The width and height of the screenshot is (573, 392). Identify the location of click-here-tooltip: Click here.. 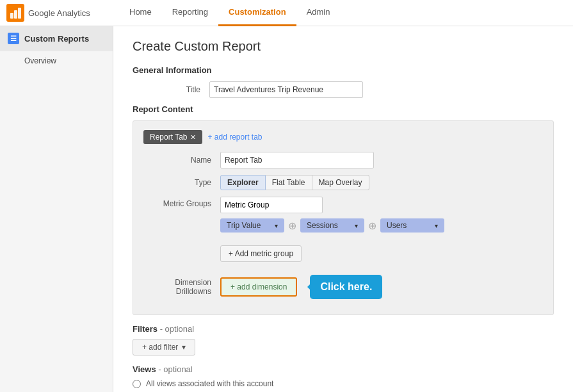
(346, 287).